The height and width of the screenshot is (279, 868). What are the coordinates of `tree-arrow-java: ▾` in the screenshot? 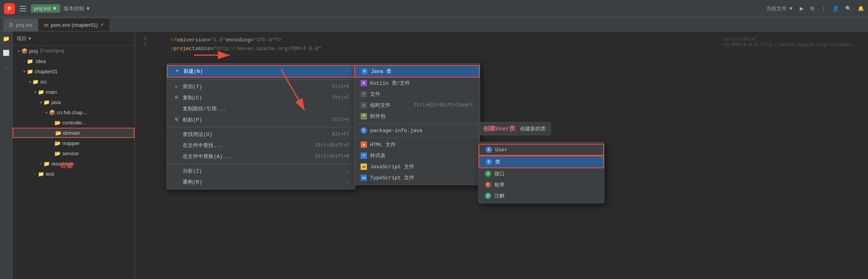 It's located at (41, 102).